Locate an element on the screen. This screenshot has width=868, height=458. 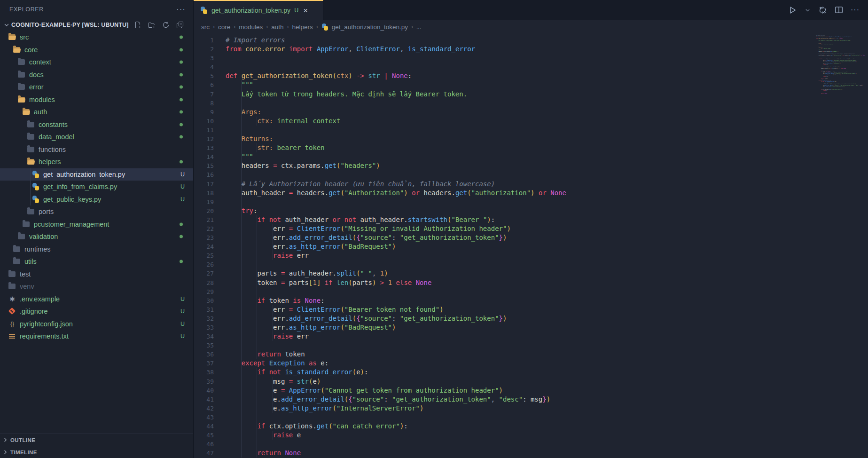
code-line-20: 20try: is located at coordinates (531, 211).